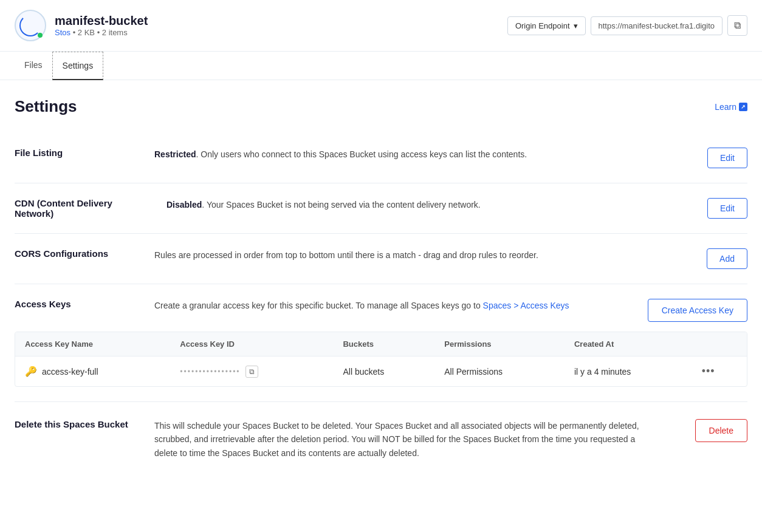 The image size is (762, 532). What do you see at coordinates (711, 431) in the screenshot?
I see `delete-action: Delete` at bounding box center [711, 431].